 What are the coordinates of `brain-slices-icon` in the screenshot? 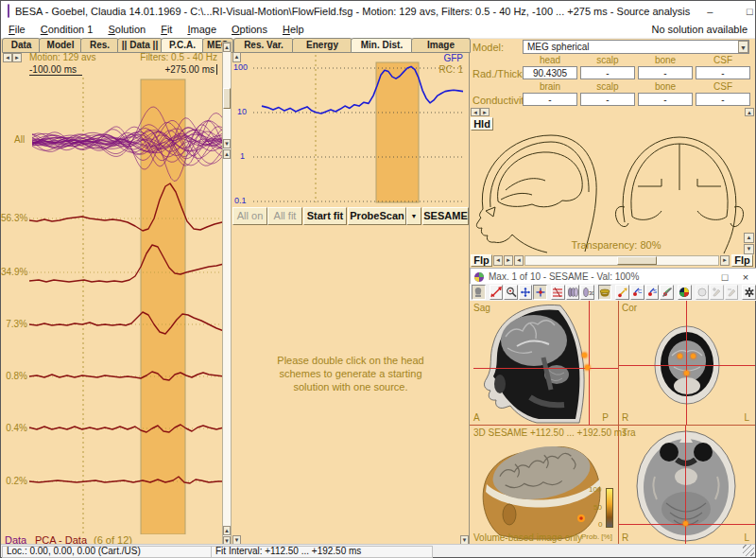 It's located at (573, 292).